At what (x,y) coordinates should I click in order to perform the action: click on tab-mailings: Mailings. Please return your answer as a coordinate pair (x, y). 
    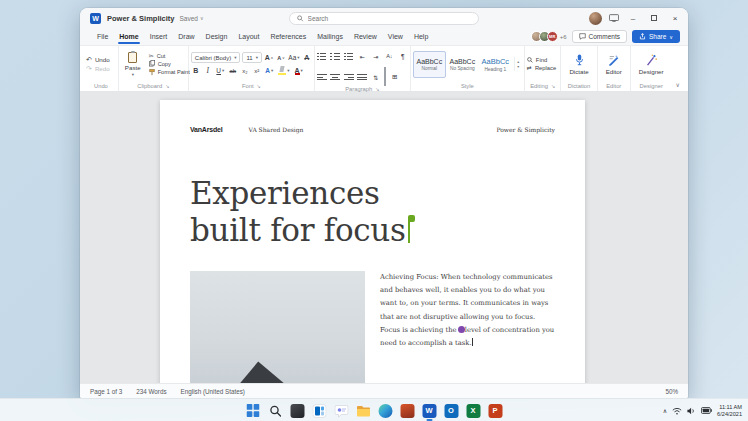
    Looking at the image, I should click on (330, 37).